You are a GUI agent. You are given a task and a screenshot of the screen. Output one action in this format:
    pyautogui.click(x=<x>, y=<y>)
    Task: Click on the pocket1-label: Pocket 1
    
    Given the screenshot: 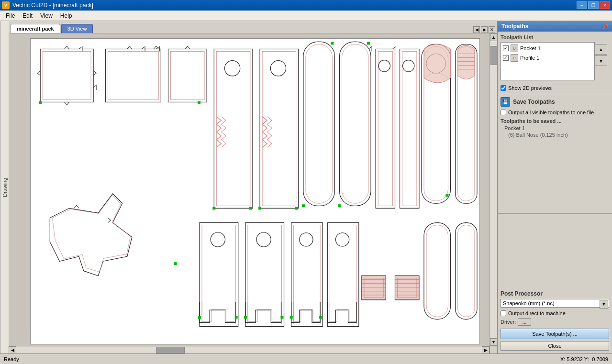 What is the action you would take?
    pyautogui.click(x=530, y=48)
    